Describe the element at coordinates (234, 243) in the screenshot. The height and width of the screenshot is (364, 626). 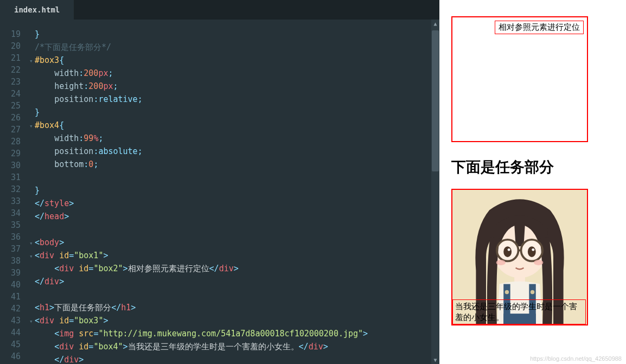
I see `code-line: ▾<body>` at that location.